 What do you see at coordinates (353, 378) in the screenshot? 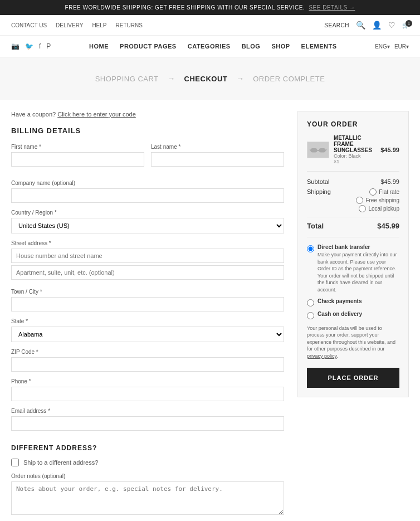
I see `place-order-button: PLACE ORDER` at bounding box center [353, 378].